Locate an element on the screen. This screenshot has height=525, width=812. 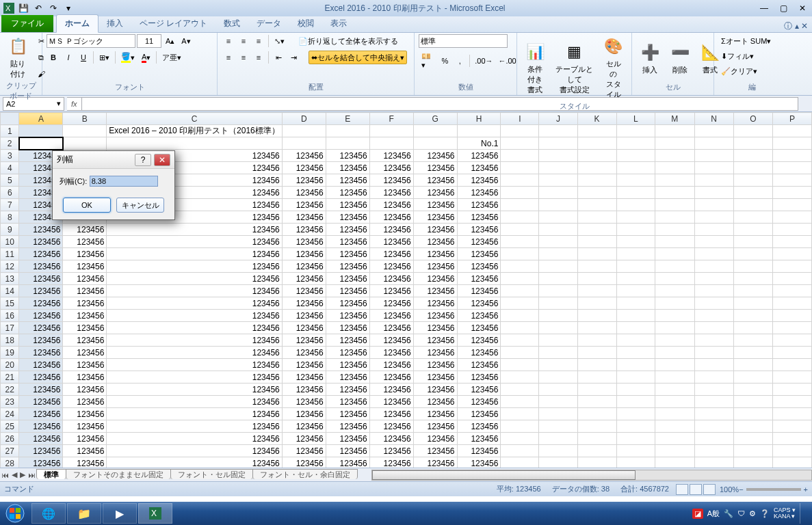
row-header: 9 is located at coordinates (10, 230).